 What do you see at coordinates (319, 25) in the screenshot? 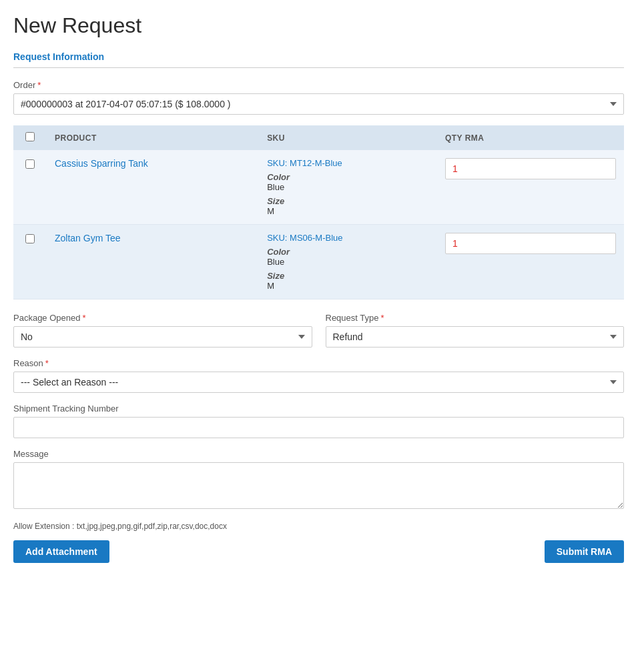
I see `page-title: New Request` at bounding box center [319, 25].